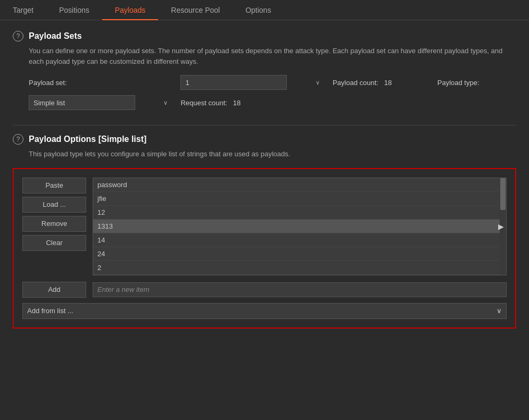 The width and height of the screenshot is (529, 420). Describe the element at coordinates (381, 83) in the screenshot. I see `payload-count-label: Payload count: 18` at that location.